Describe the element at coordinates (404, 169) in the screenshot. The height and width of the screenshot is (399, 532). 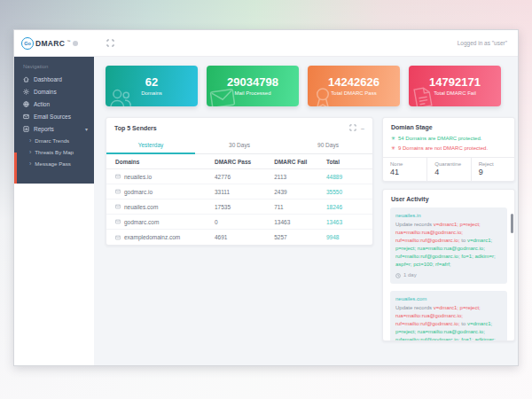
I see `stage-none: None 41` at that location.